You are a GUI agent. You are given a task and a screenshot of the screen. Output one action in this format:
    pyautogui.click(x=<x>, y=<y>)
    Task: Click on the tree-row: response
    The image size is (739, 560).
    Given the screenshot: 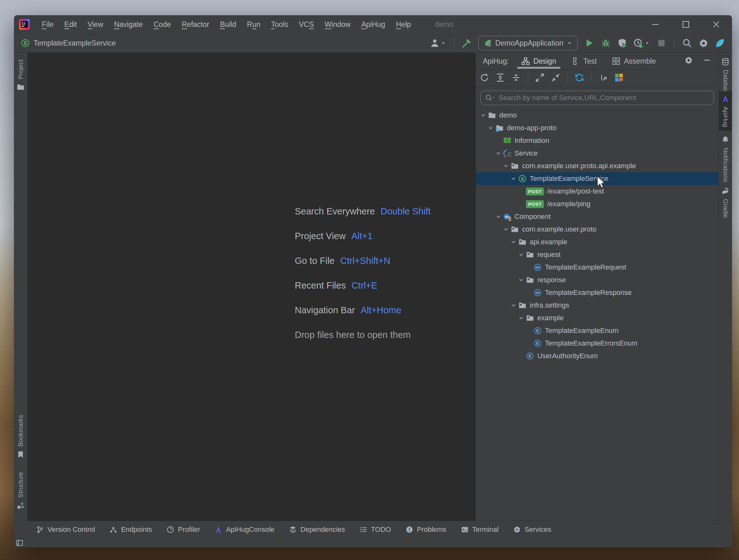 What is the action you would take?
    pyautogui.click(x=597, y=280)
    